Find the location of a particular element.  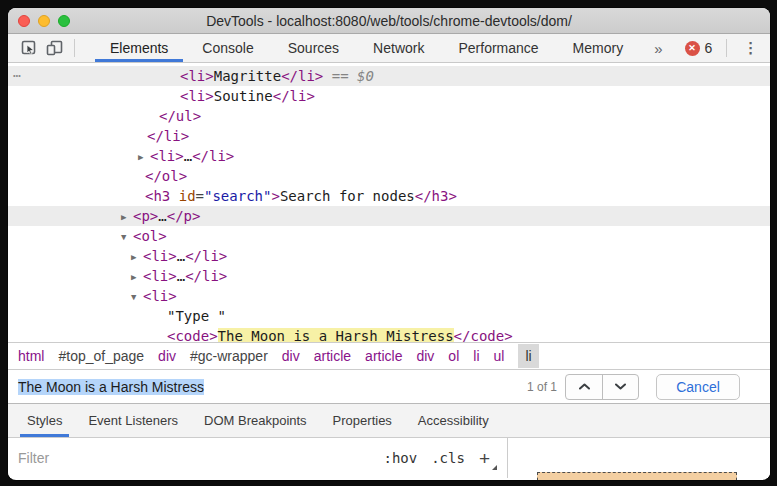

tab-dom-breakpoints: DOM Breakpoints is located at coordinates (256, 420).